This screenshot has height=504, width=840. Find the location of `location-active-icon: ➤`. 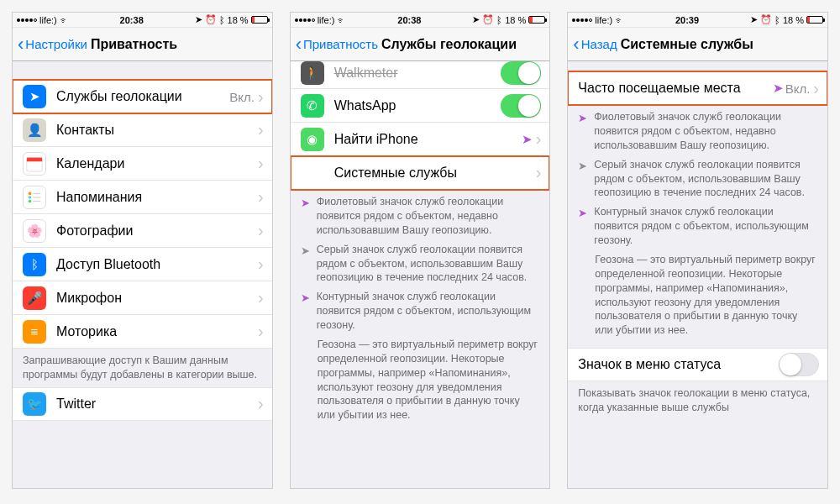

location-active-icon: ➤ is located at coordinates (528, 139).